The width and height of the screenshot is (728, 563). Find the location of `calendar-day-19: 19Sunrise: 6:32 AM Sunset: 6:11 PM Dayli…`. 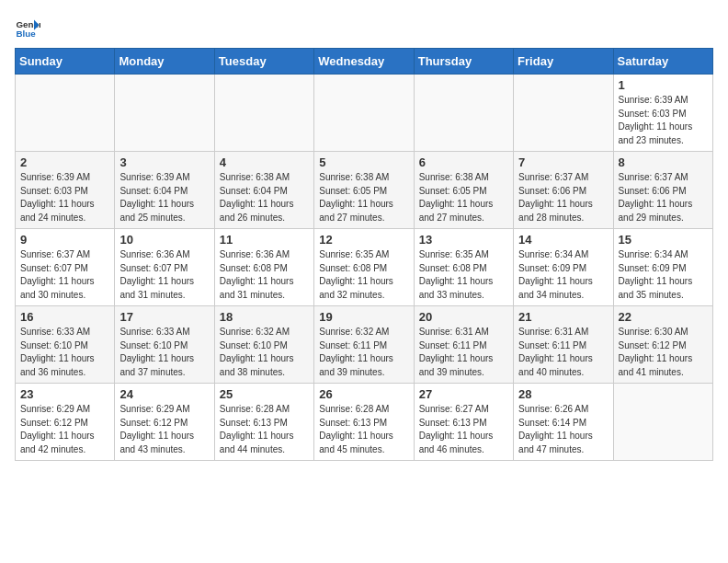

calendar-day-19: 19Sunrise: 6:32 AM Sunset: 6:11 PM Dayli… is located at coordinates (364, 345).